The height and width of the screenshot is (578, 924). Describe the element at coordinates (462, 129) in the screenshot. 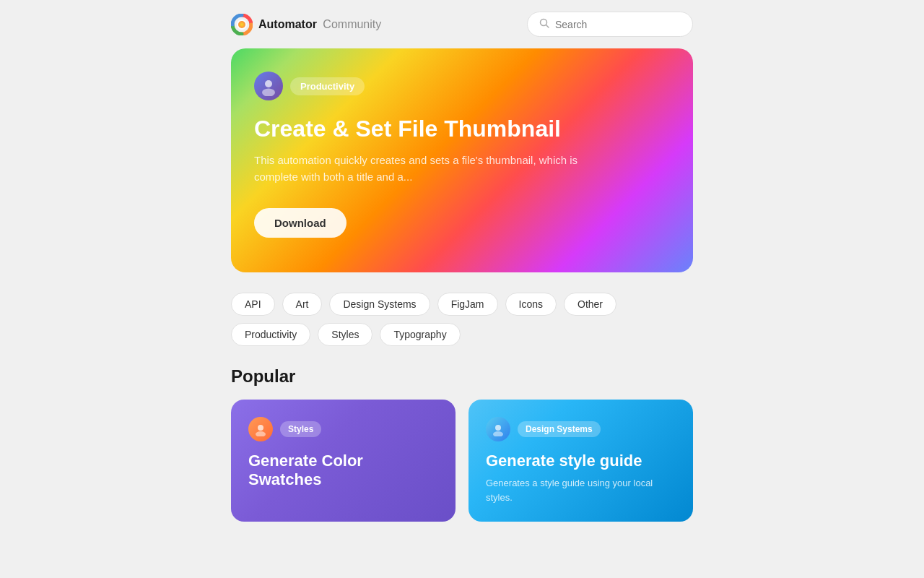

I see `hero-title: Create & Set File Thumbnail` at that location.